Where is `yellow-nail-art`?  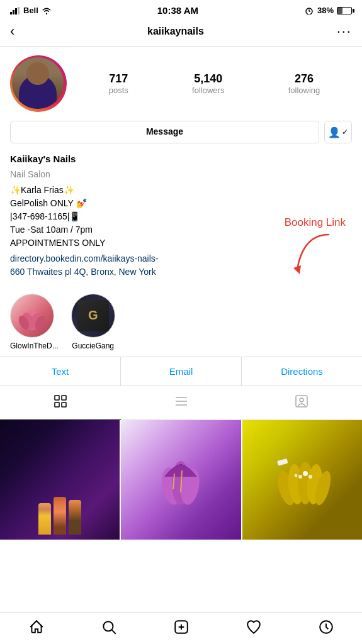
yellow-nail-art is located at coordinates (302, 480).